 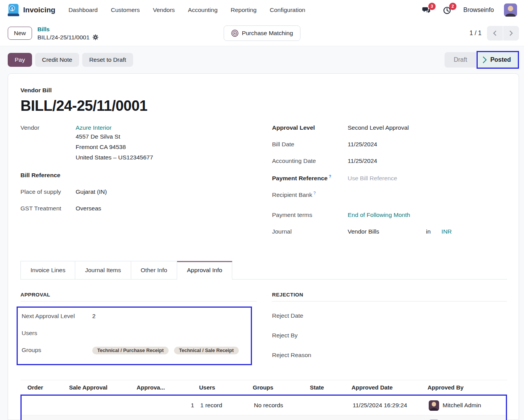 I want to click on user-avatar, so click(x=510, y=10).